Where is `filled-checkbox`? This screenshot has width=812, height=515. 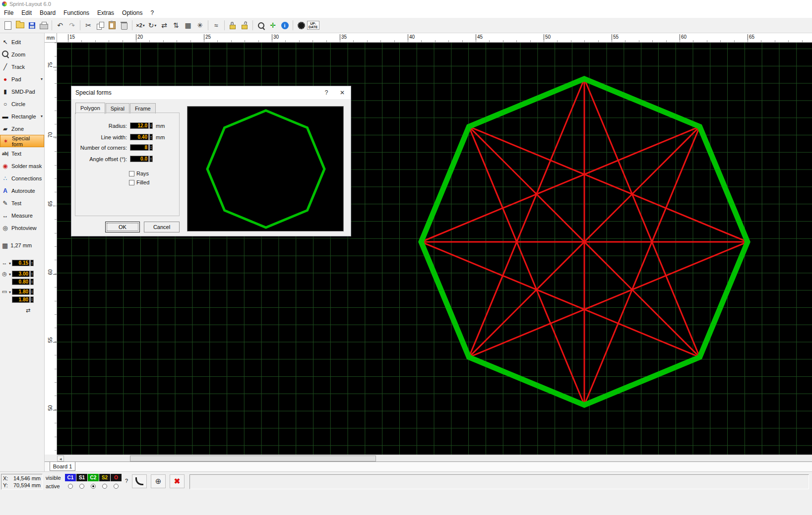 filled-checkbox is located at coordinates (132, 182).